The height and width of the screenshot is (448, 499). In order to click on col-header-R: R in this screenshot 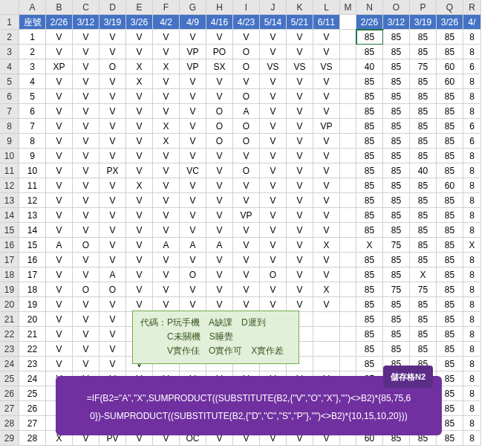, I will do `click(472, 7)`.